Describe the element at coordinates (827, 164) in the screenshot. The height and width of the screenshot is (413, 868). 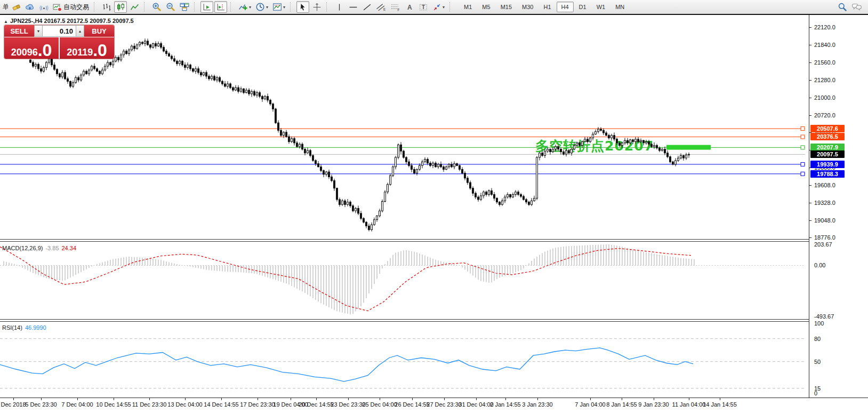
I see `price-level-tag: 19939.9` at that location.